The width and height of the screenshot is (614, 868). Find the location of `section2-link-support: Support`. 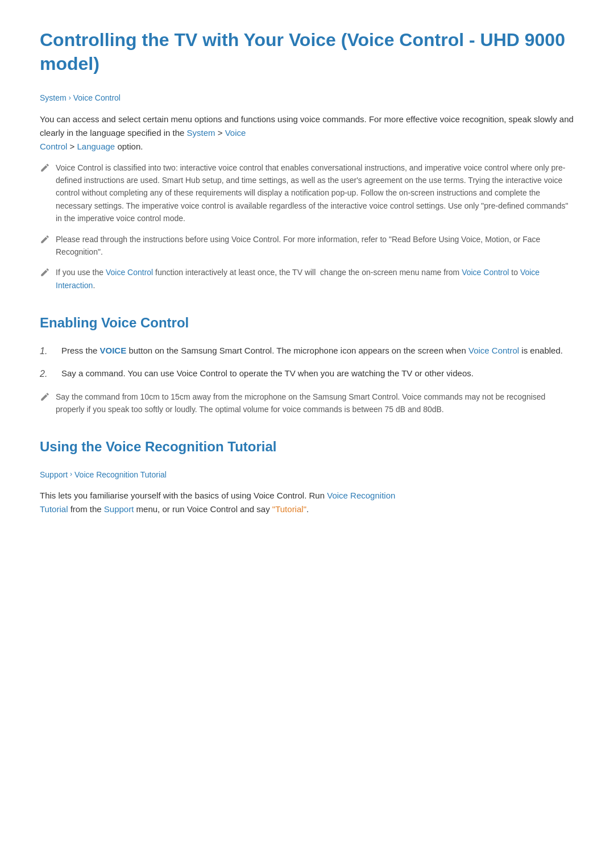

section2-link-support: Support is located at coordinates (119, 509).